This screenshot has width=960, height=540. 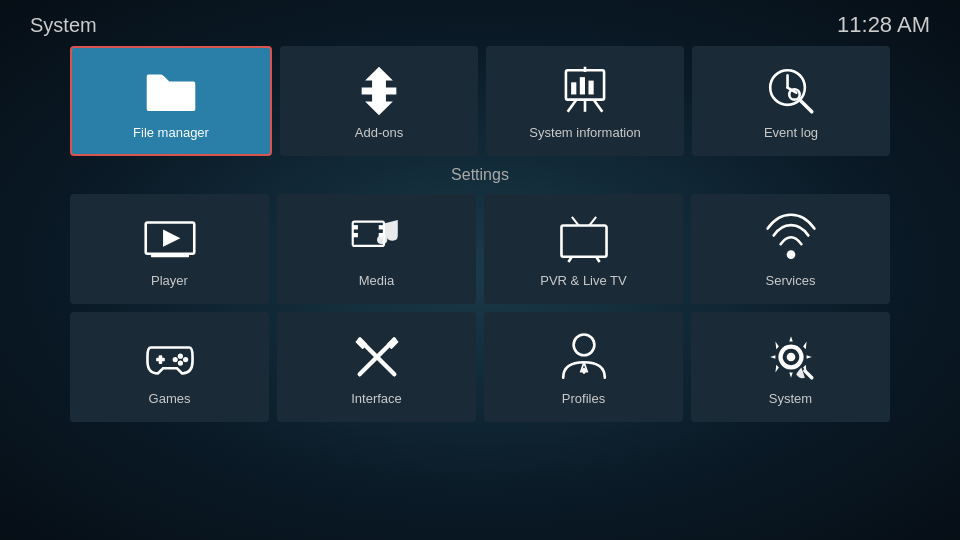 I want to click on header: System 11:28 AM, so click(x=480, y=23).